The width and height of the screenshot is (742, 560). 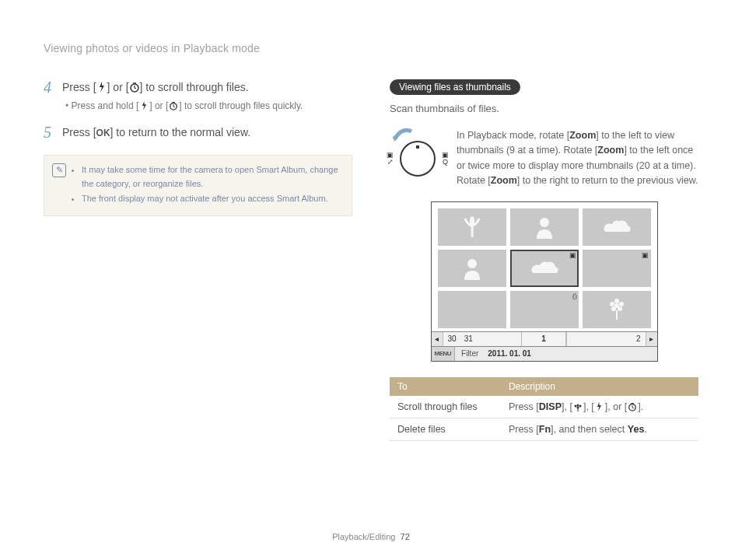 I want to click on flower-icon, so click(x=617, y=310).